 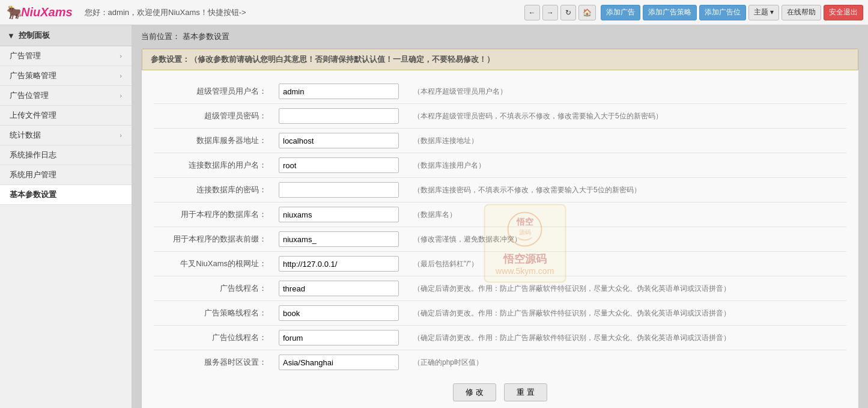 I want to click on form-input-ad_thread, so click(x=339, y=288).